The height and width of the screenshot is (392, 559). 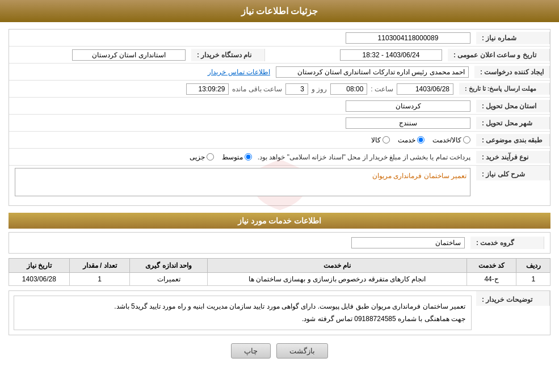 I want to click on ijad-konande-input, so click(x=372, y=72).